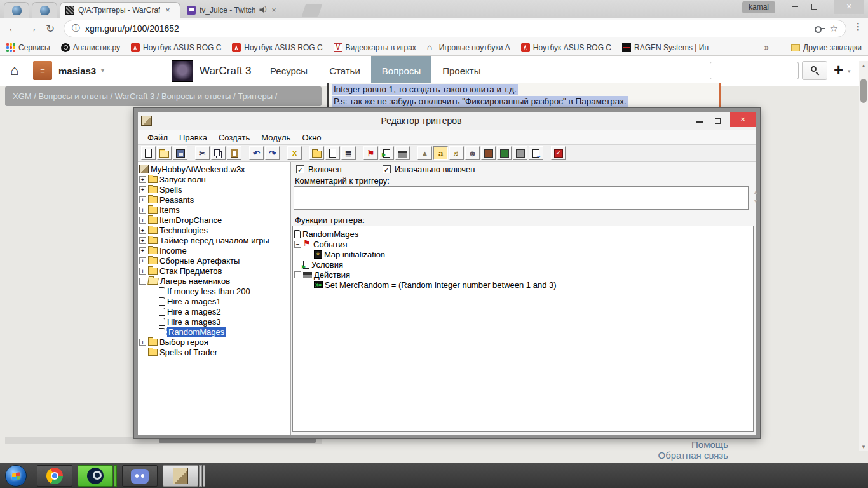 This screenshot has width=868, height=488. I want to click on window-close-button: ×, so click(849, 7).